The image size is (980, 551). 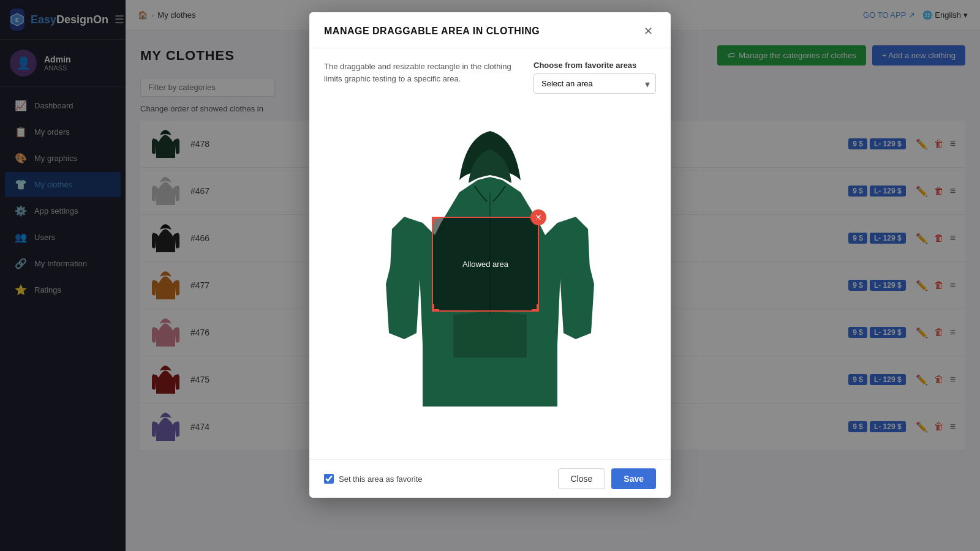 I want to click on hoodie-container: ✕ Allowed area, so click(x=490, y=266).